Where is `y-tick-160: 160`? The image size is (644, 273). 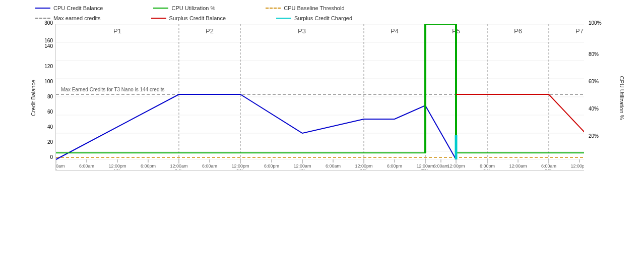 y-tick-160: 160 is located at coordinates (43, 40).